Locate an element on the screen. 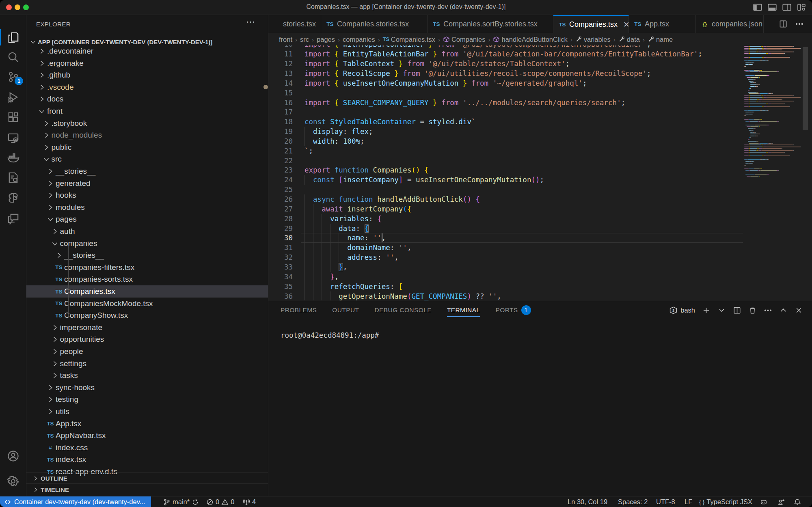 This screenshot has height=507, width=812. tree-folder-.devcontainer: .devcontainer is located at coordinates (147, 51).